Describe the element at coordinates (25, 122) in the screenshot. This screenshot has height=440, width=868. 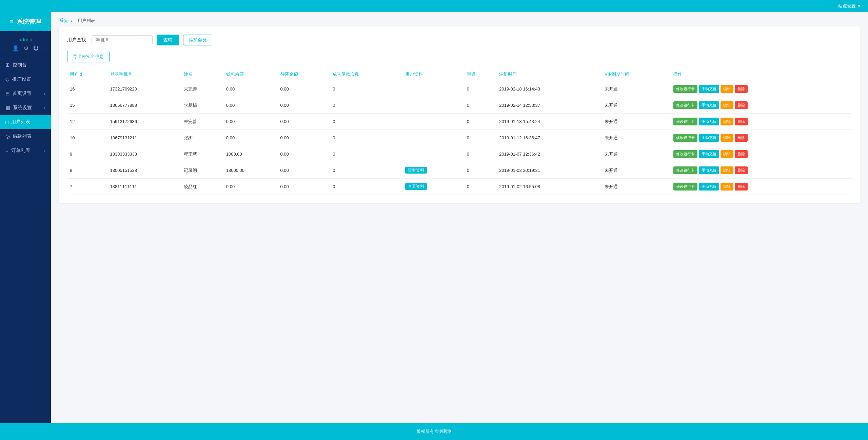
I see `sidebar-item-users: □ 用户列表 ›` at that location.